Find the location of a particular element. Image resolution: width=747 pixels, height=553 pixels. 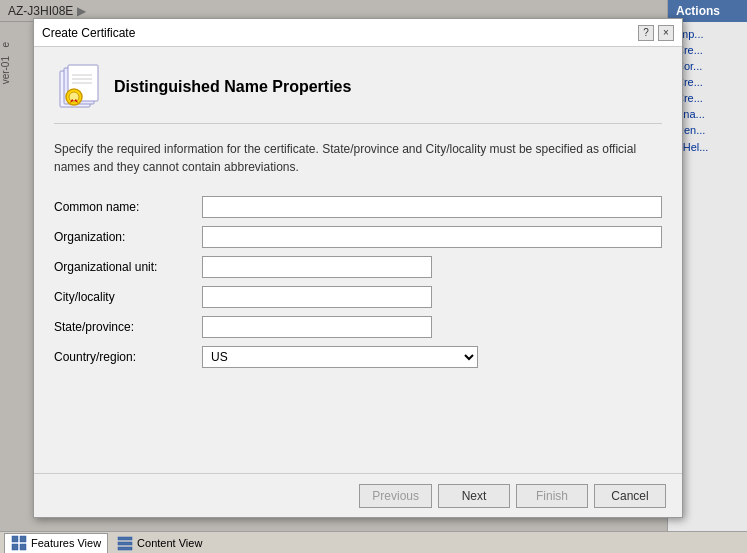

sidebar-item-help: Hel... is located at coordinates (696, 147).